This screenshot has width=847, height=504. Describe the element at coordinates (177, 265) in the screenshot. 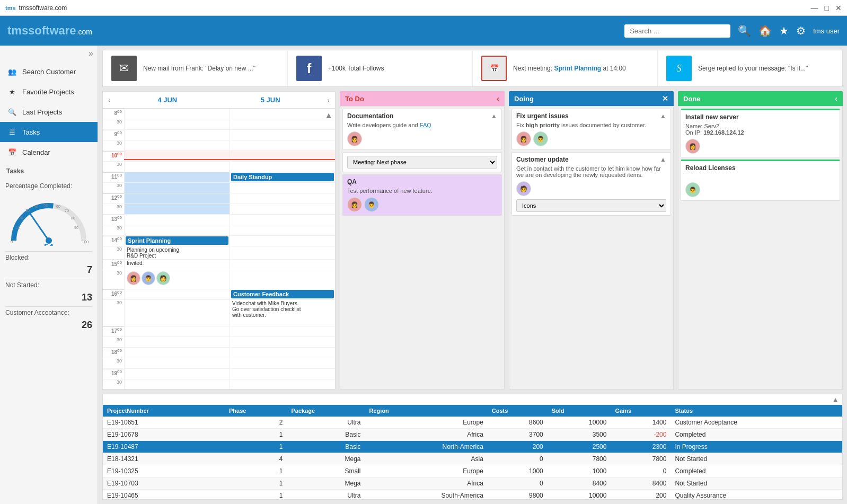

I see `cal-cell-15-00-col1: Invited:` at that location.